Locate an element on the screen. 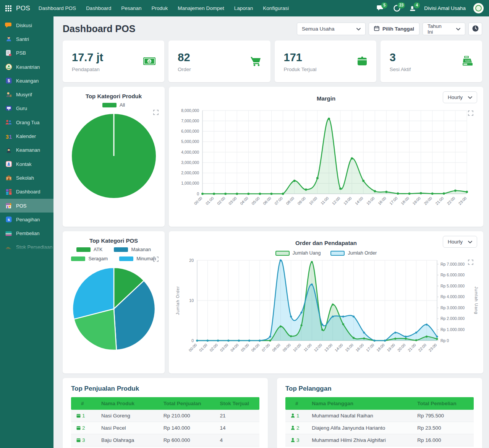 Image resolution: width=489 pixels, height=448 pixels. avatar is located at coordinates (478, 8).